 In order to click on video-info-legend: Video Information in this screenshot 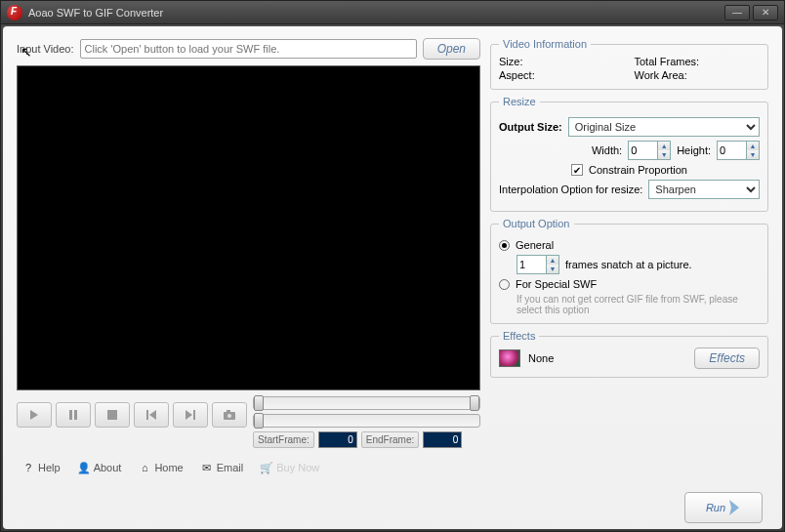, I will do `click(545, 44)`.